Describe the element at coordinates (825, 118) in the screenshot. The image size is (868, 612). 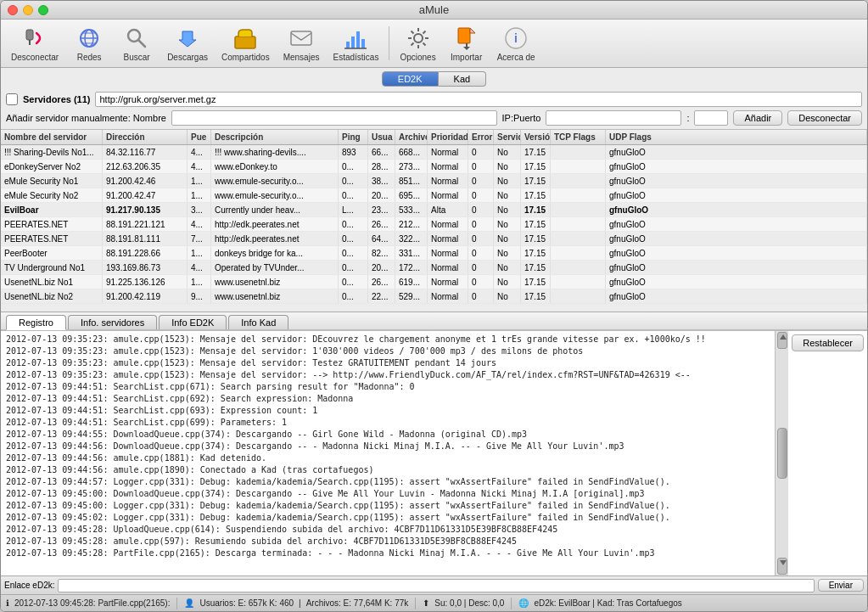
I see `disconnect-server-button: Desconectar` at that location.